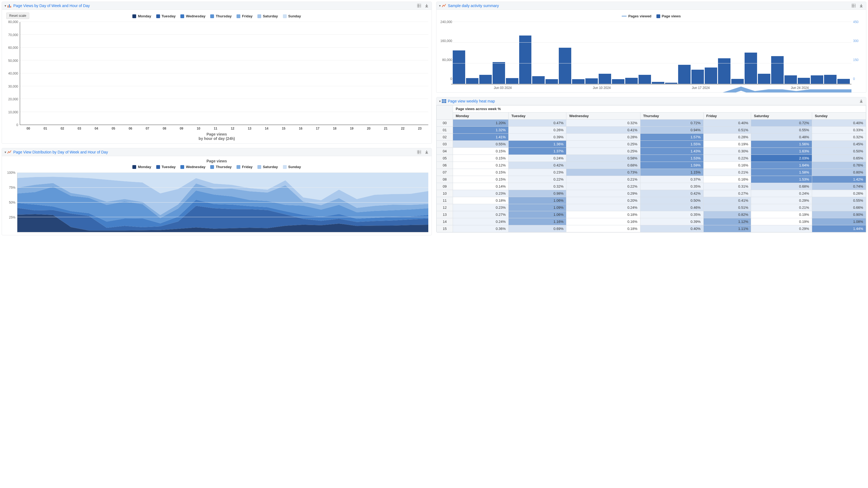 The width and height of the screenshot is (868, 488). Describe the element at coordinates (217, 6) in the screenshot. I see `panel-header: ▾ Page Views by Day of Week and Hour of …` at that location.